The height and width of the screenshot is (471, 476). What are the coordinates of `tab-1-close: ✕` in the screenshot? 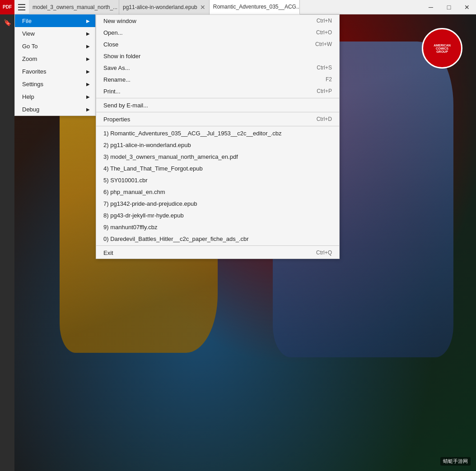 It's located at (203, 7).